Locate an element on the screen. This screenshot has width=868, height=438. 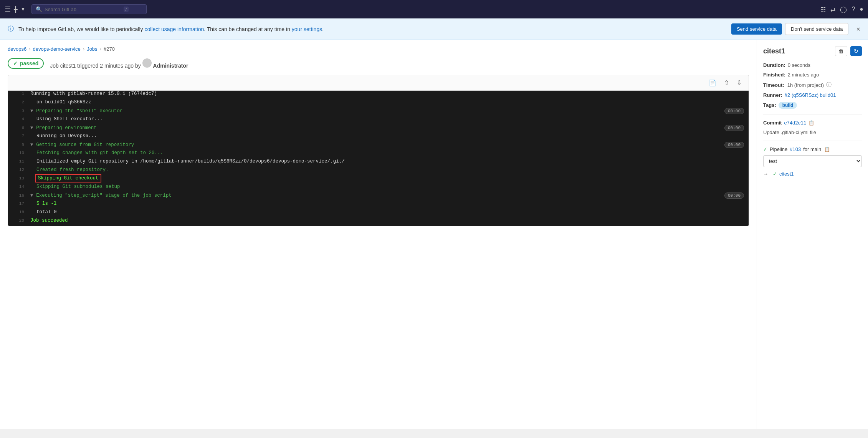
doc-icon: ☷ is located at coordinates (823, 9).